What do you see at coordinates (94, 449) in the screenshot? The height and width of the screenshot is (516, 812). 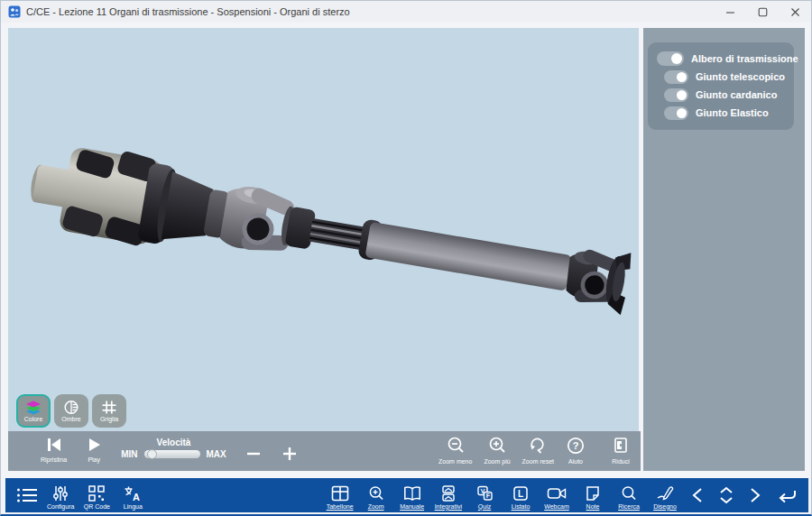 I see `play-button: Play` at bounding box center [94, 449].